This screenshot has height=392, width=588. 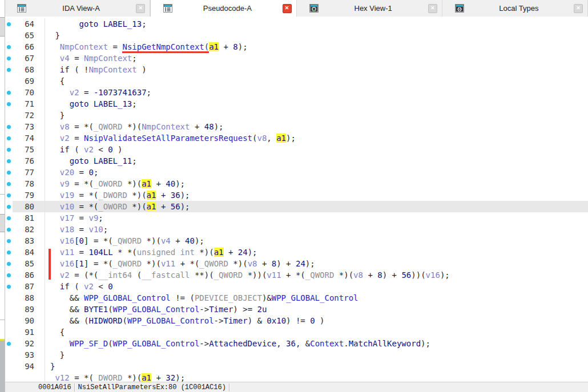 I want to click on code-line: 66 NmpContext = NsipGetNmpContext(a1 + 8…, so click(x=296, y=47).